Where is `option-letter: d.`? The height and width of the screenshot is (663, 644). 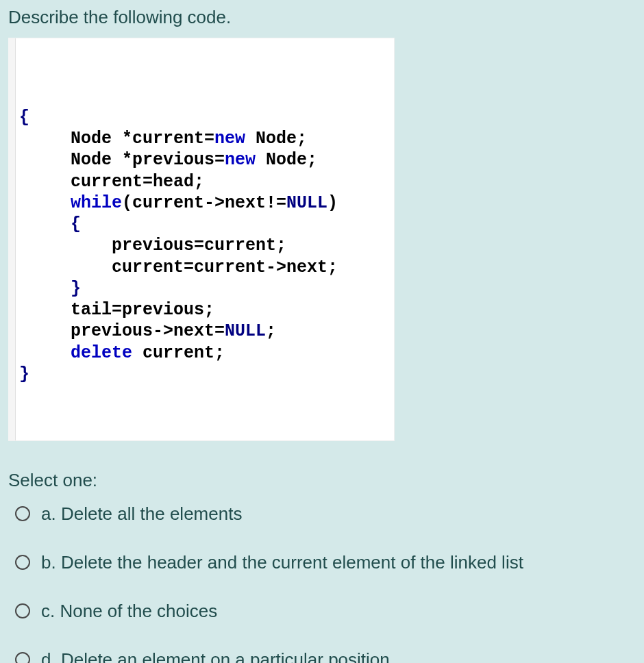
option-letter: d. is located at coordinates (51, 656).